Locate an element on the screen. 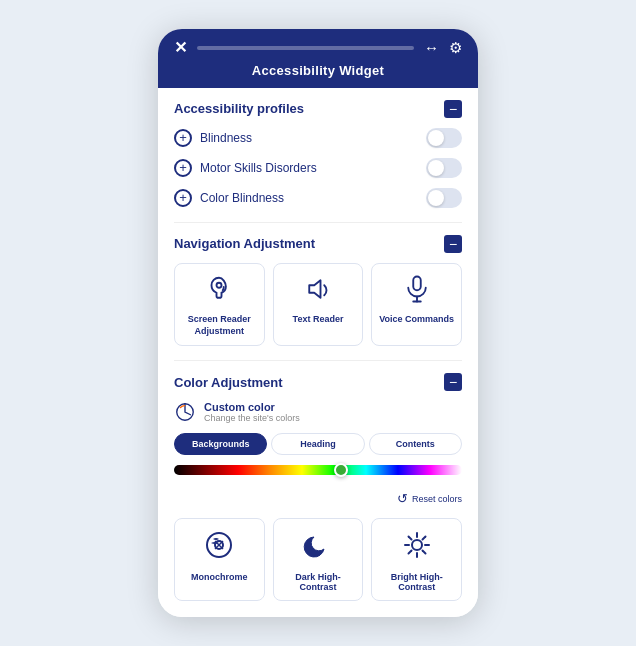 Image resolution: width=636 pixels, height=646 pixels. color-section-header: Color Adjustment − is located at coordinates (318, 382).